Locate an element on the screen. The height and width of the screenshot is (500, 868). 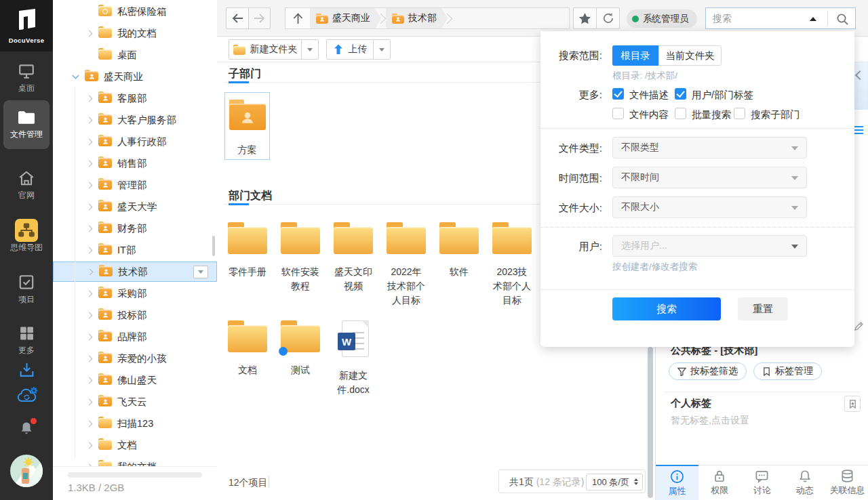
folder-tile: 软件安装教程 is located at coordinates (300, 266).